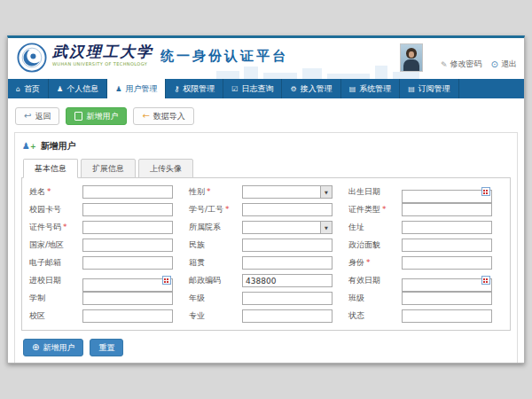 This screenshot has height=399, width=532. I want to click on field-label-entry-date: 进校日期, so click(55, 280).